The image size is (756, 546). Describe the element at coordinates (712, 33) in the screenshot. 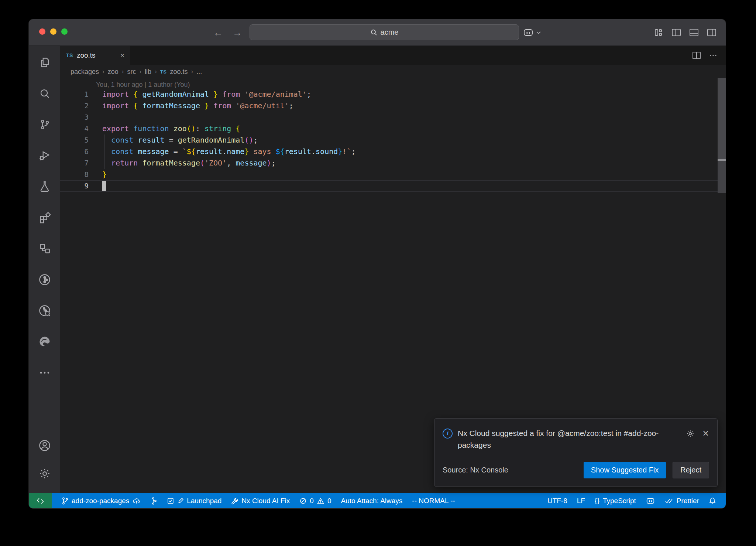

I see `toggle-secondary-sidebar-icon` at that location.